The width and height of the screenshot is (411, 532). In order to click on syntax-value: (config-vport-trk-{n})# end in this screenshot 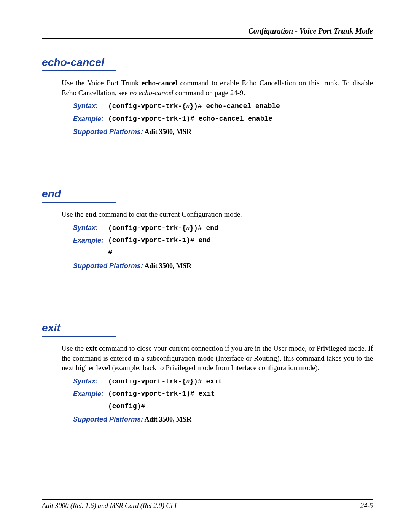, I will do `click(163, 228)`.